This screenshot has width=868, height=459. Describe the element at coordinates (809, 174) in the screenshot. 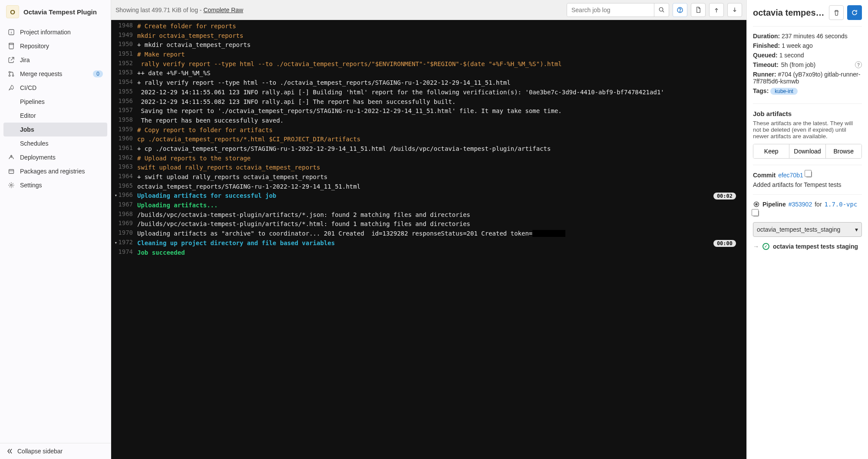

I see `copy-icon` at that location.